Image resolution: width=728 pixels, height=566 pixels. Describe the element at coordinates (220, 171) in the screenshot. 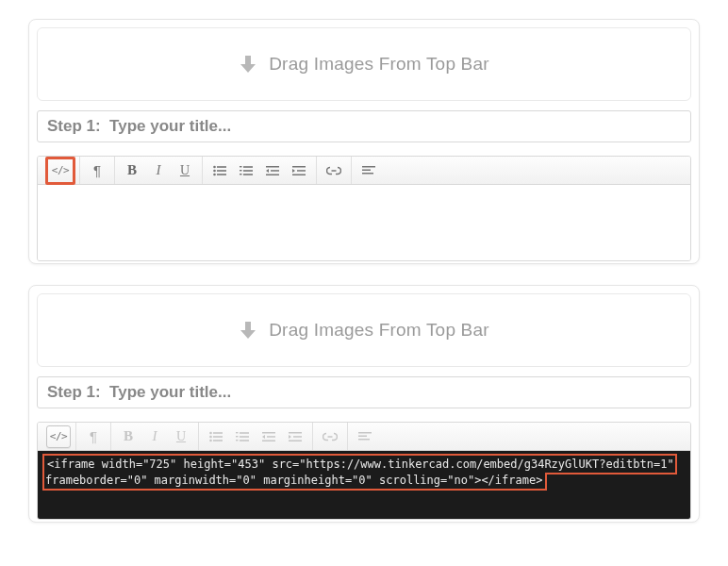

I see `bullet-list-icon` at that location.